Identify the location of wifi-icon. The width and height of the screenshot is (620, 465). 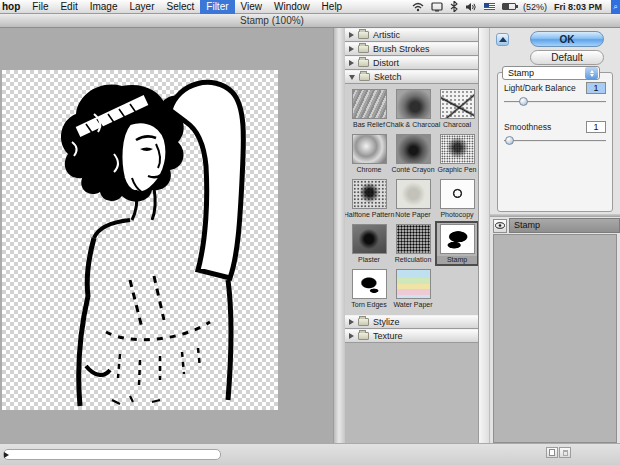
(418, 7).